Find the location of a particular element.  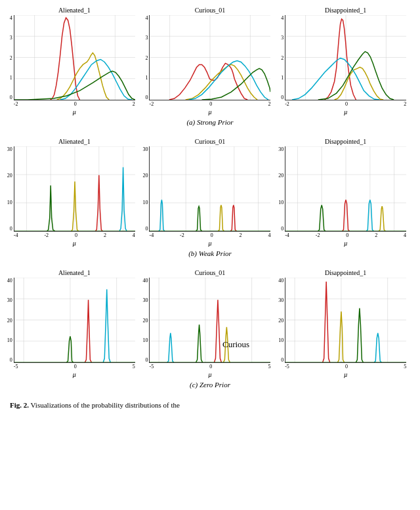

caption-weak: (b) Weak Prior is located at coordinates (210, 253).